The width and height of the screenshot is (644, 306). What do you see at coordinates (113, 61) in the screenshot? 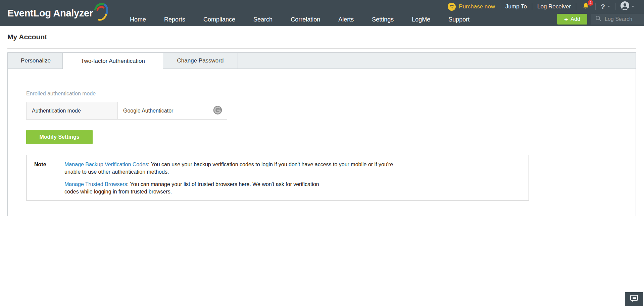
I see `tab-two-factor-authentication: Two-factor Authentication` at bounding box center [113, 61].